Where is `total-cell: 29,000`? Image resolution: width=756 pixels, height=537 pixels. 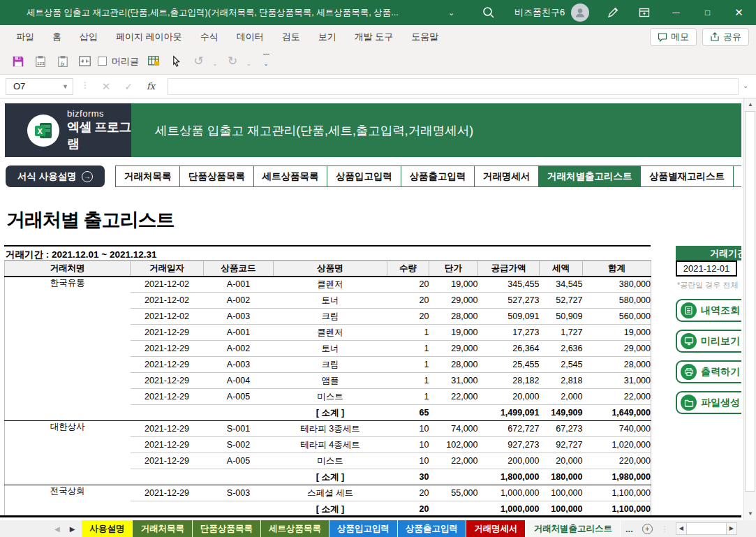 total-cell: 29,000 is located at coordinates (617, 349).